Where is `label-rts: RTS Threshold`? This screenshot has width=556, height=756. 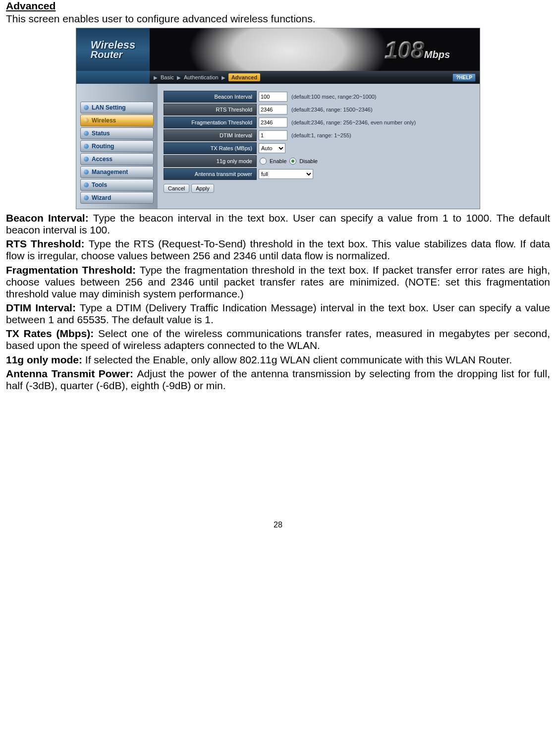
label-rts: RTS Threshold is located at coordinates (210, 110).